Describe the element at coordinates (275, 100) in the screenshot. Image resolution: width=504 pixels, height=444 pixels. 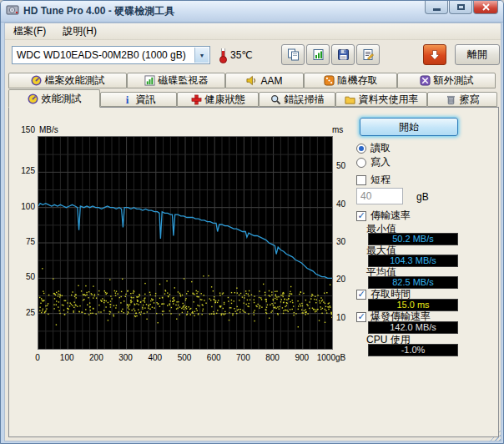
I see `magnifier-icon` at that location.